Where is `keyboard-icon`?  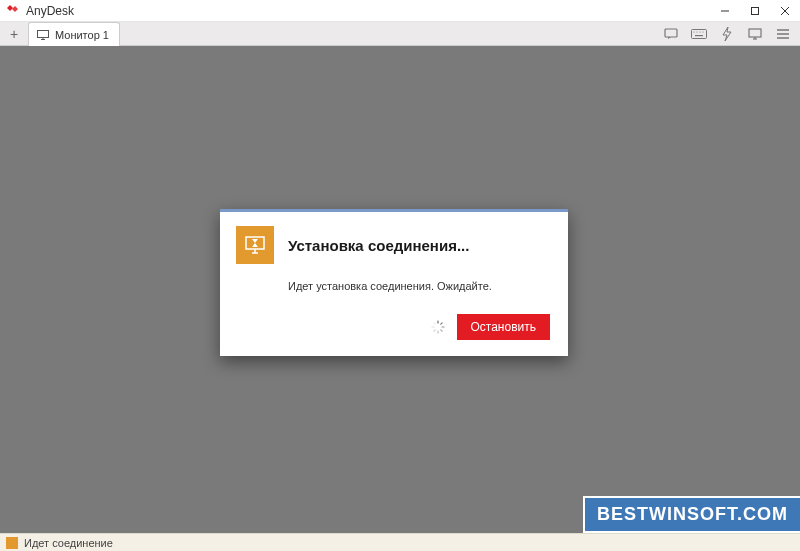 keyboard-icon is located at coordinates (699, 34).